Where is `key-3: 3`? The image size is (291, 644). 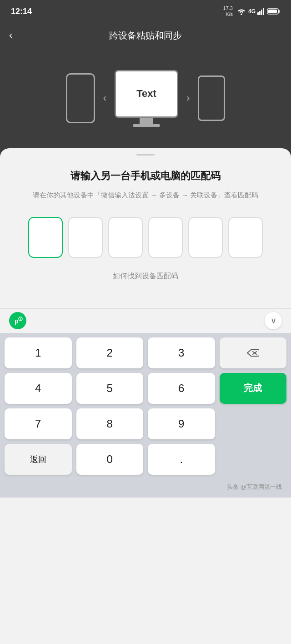 key-3: 3 is located at coordinates (181, 353).